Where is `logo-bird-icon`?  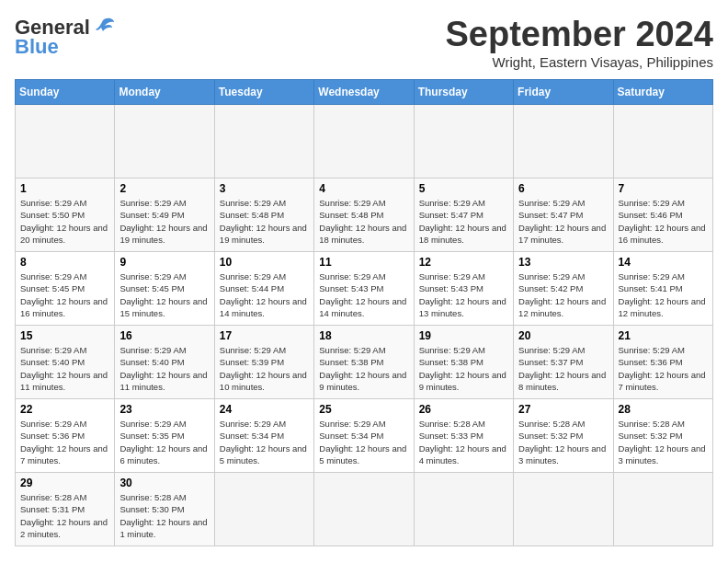 logo-bird-icon is located at coordinates (103, 28).